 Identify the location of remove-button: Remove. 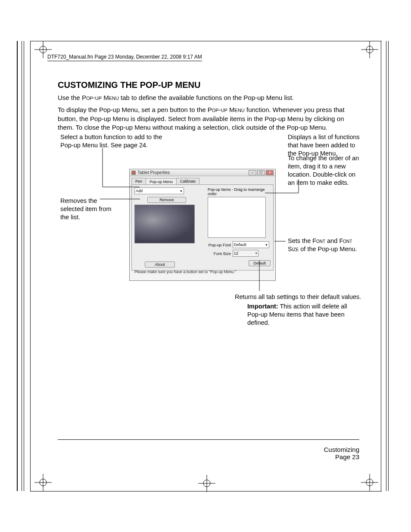
(167, 200).